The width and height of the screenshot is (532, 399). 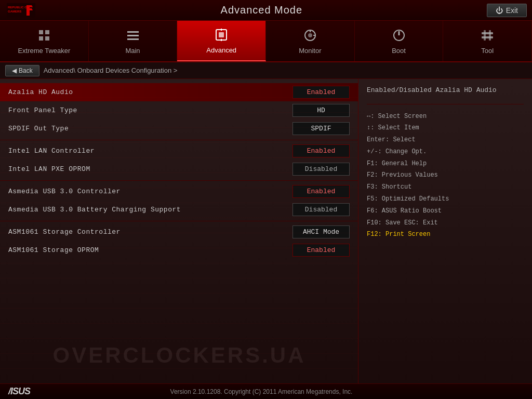 I want to click on help-key-10: F12: Print Screen, so click(x=445, y=235).